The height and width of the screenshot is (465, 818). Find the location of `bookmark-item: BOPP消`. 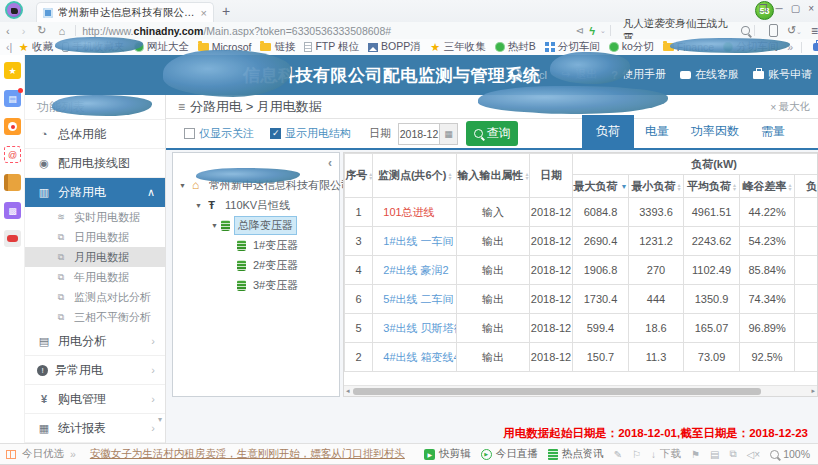

bookmark-item: BOPP消 is located at coordinates (394, 47).